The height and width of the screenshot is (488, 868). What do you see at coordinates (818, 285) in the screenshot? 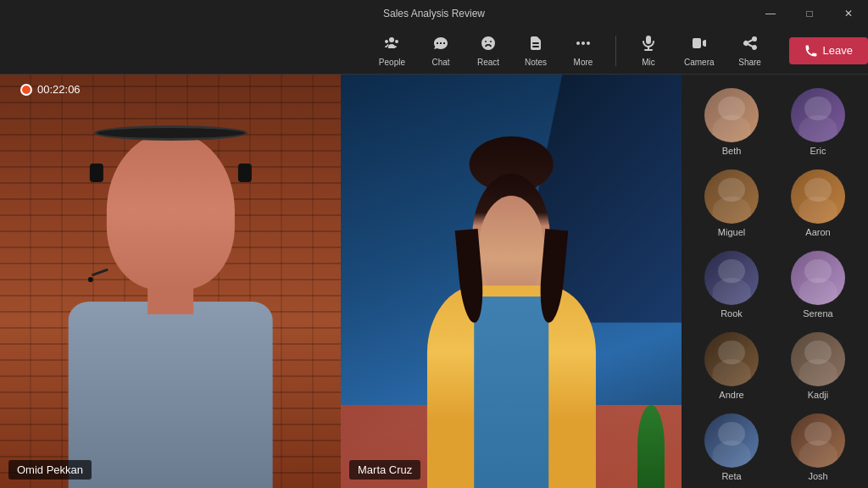
I see `participant-item-serena: Serena` at bounding box center [818, 285].